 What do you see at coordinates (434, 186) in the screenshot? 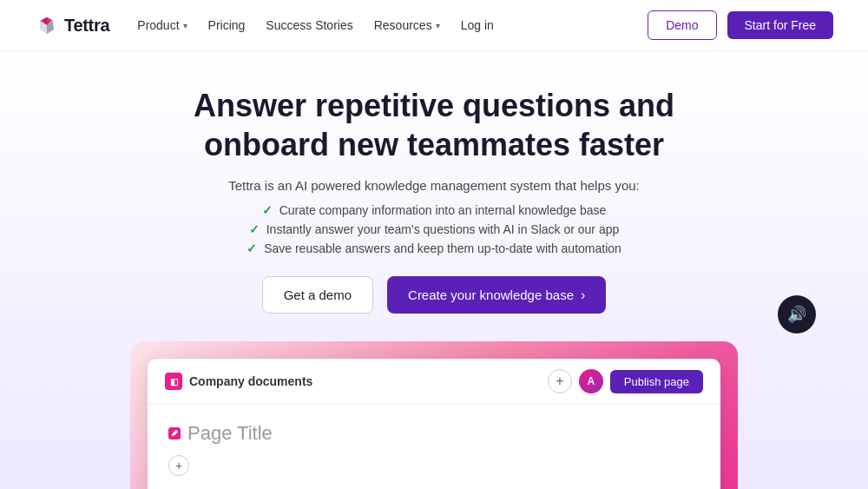
I see `hero-subtext: Tettra is an AI powered knowledge manage…` at bounding box center [434, 186].